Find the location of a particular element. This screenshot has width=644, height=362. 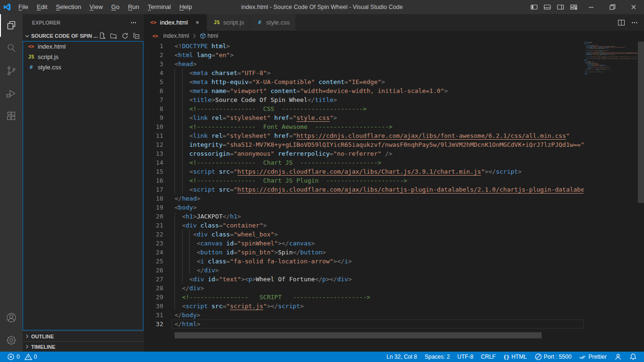

horizontal-scrollbar is located at coordinates (358, 335).